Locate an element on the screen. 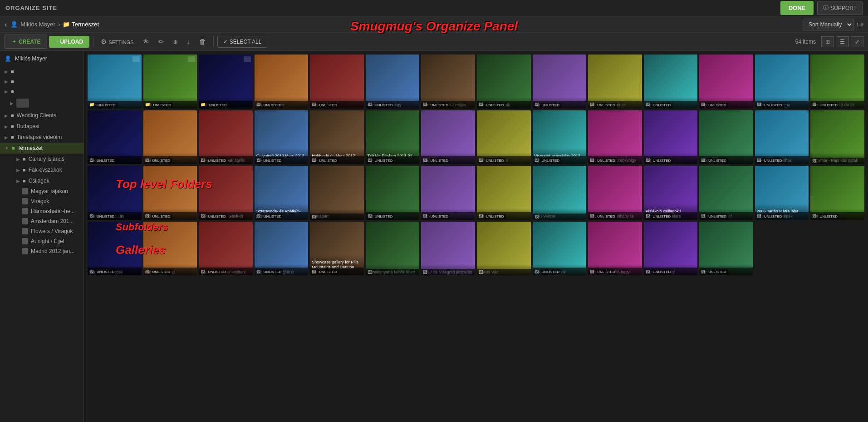 Image resolution: width=868 pixels, height=422 pixels. done-button: DONE is located at coordinates (797, 8).